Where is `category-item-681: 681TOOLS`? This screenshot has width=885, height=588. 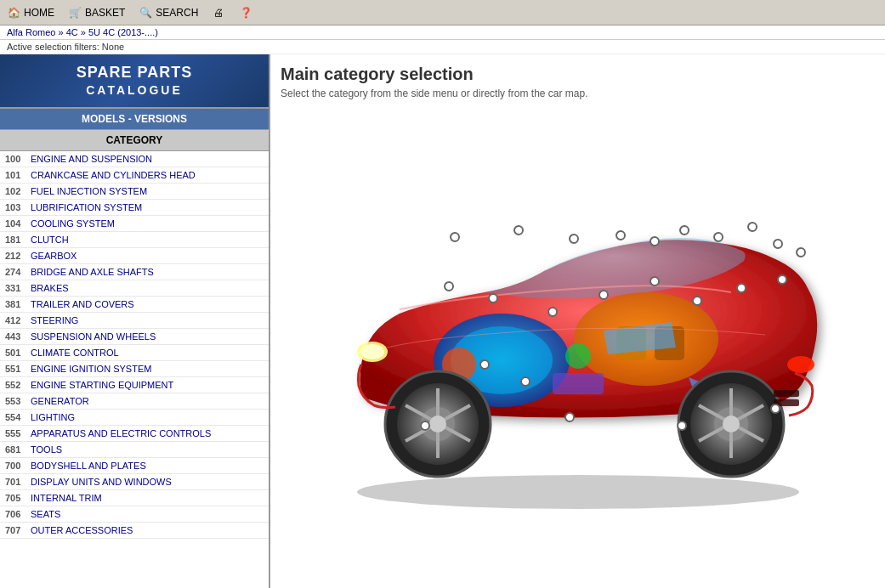
category-item-681: 681TOOLS is located at coordinates (134, 450).